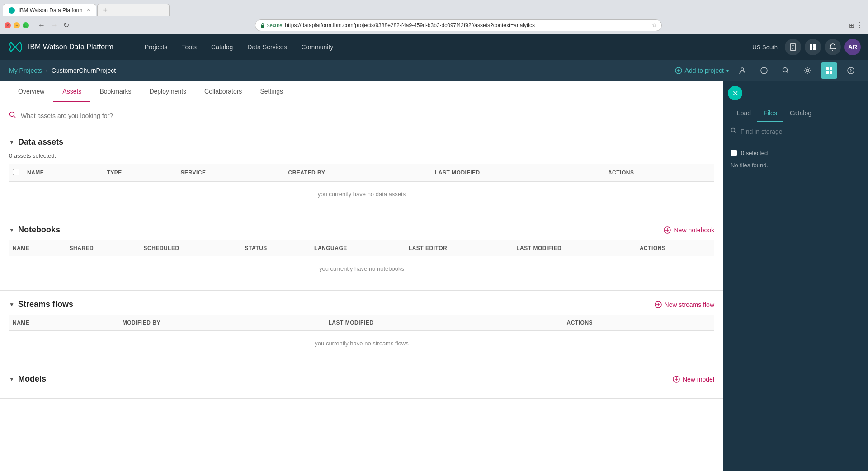  What do you see at coordinates (8, 25) in the screenshot?
I see `window-close-btn: ✕` at bounding box center [8, 25].